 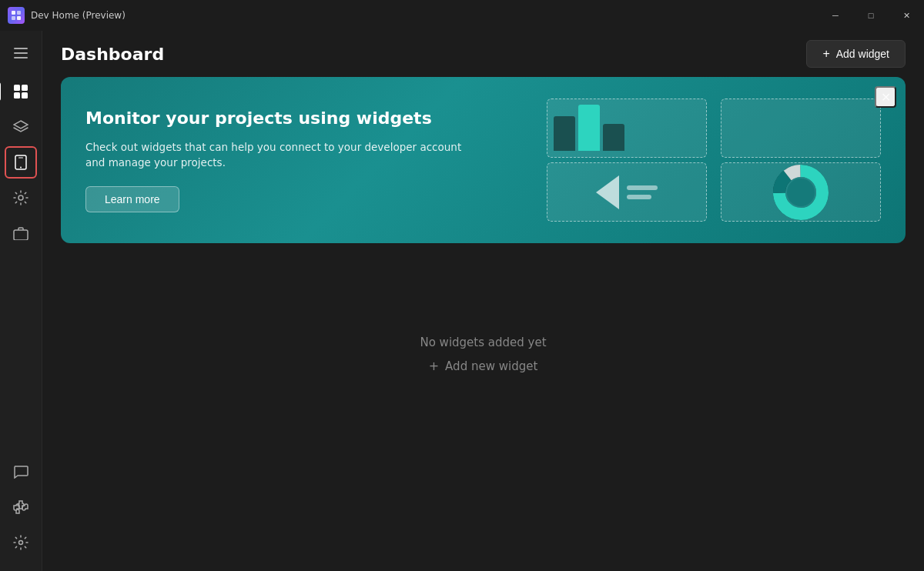 I want to click on sidebar-item-settings, so click(x=21, y=543).